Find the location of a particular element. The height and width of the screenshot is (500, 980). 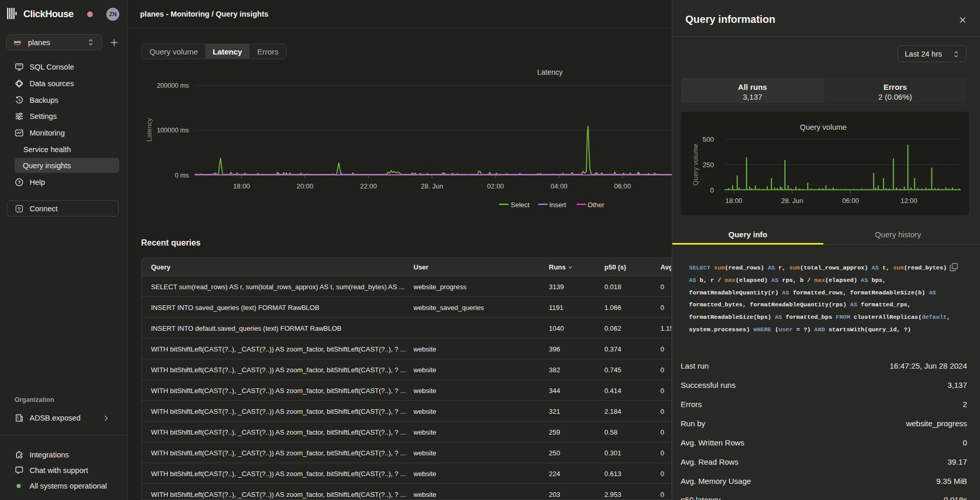

svg-text: 12:00 is located at coordinates (909, 200).